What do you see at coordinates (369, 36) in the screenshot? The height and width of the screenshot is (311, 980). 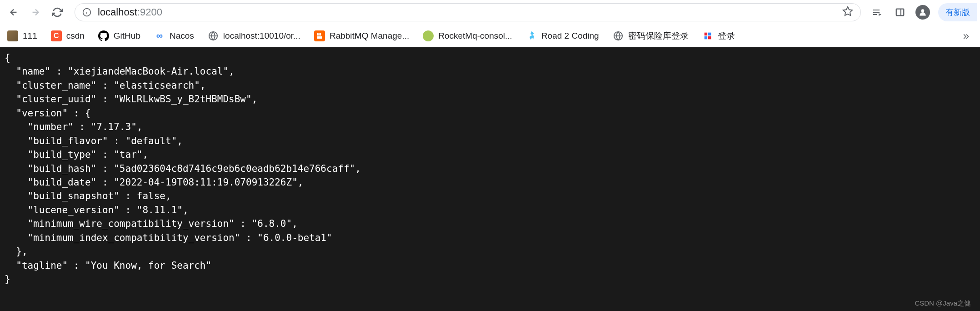 I see `bookmark-label: RabbitMQ Manage...` at bounding box center [369, 36].